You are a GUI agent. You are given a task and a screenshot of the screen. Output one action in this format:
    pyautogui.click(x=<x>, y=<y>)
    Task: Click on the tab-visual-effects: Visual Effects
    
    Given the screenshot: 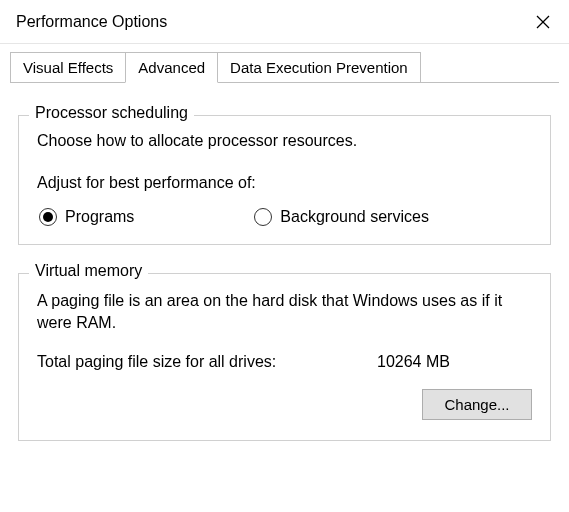 What is the action you would take?
    pyautogui.click(x=68, y=68)
    